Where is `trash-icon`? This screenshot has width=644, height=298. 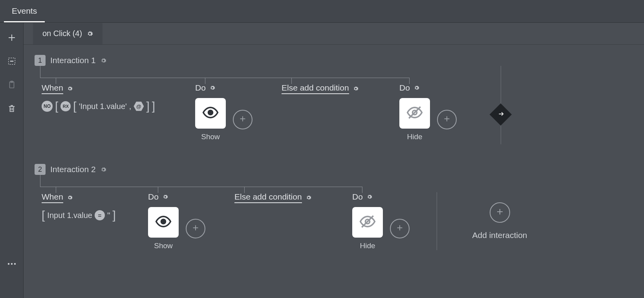 trash-icon is located at coordinates (12, 111).